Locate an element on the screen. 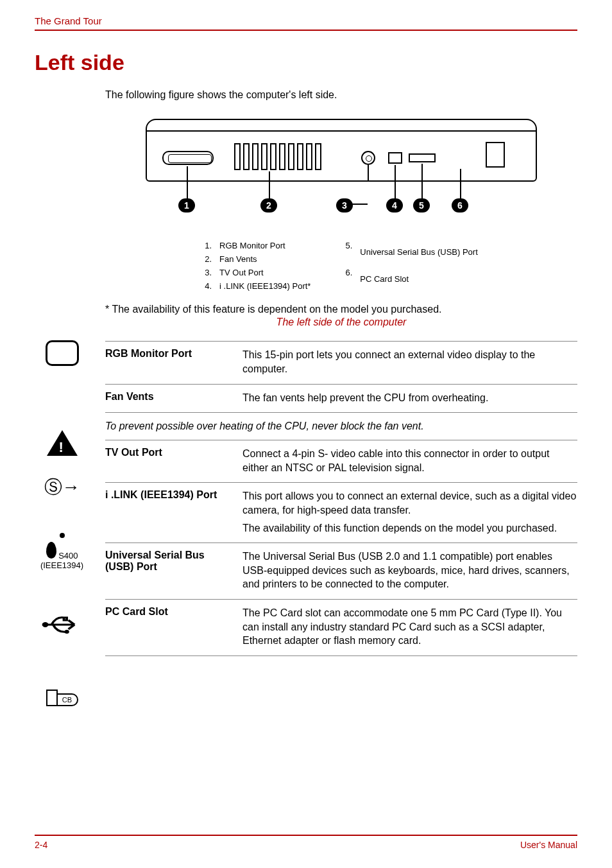 The width and height of the screenshot is (612, 868). page-number: 2-4 is located at coordinates (41, 845).